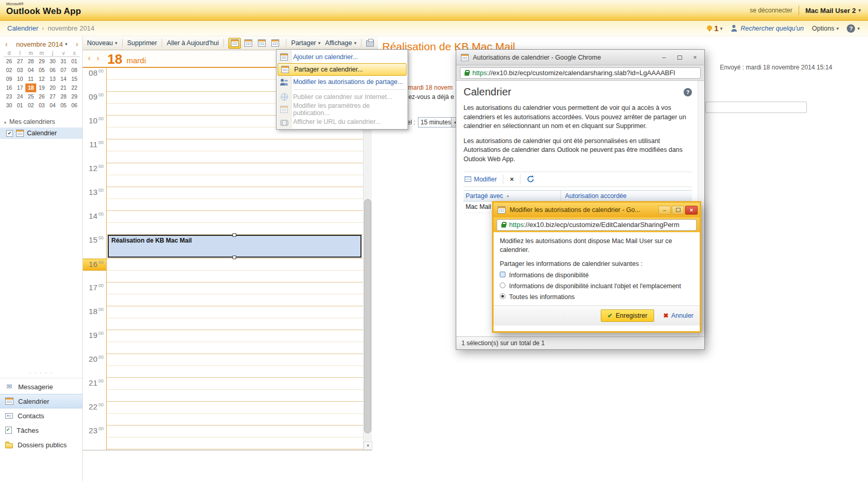 Image resolution: width=868 pixels, height=481 pixels. Describe the element at coordinates (342, 57) in the screenshot. I see `share-menu-item: Ajouter un calendrier...` at that location.